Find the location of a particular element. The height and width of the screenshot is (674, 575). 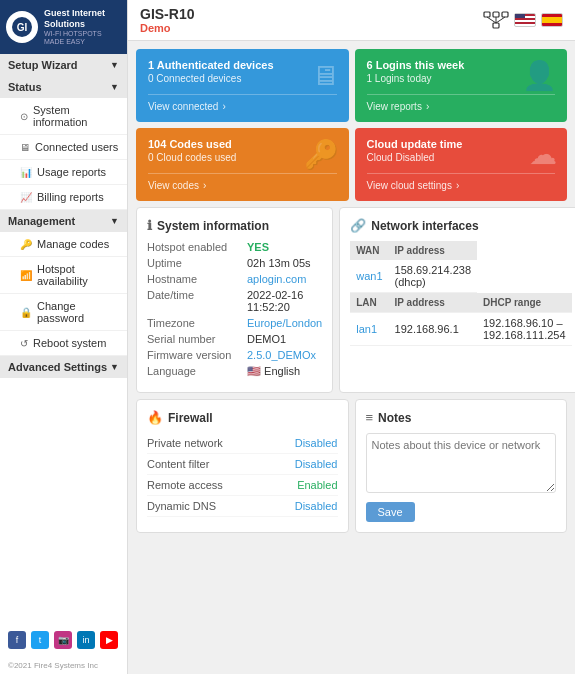

billing-icon: 📈 is located at coordinates (26, 198).